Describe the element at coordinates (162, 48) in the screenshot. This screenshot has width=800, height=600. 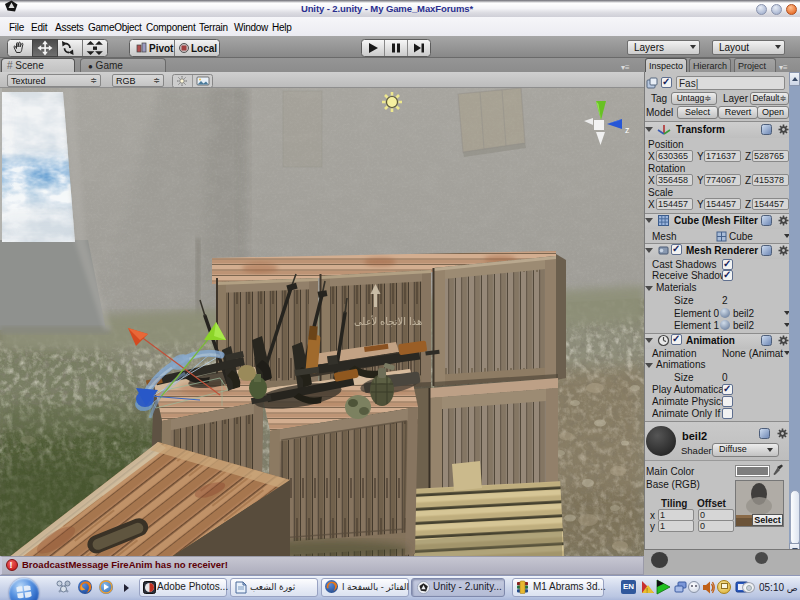
I see `svg-text: Pivot` at that location.